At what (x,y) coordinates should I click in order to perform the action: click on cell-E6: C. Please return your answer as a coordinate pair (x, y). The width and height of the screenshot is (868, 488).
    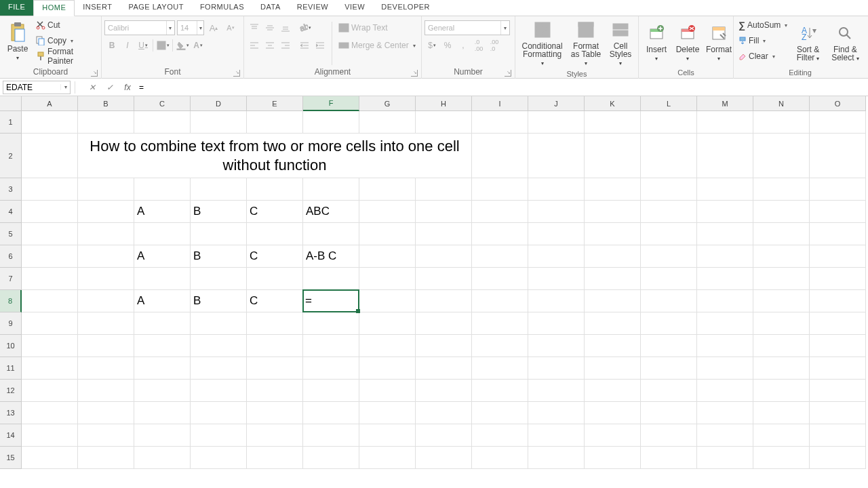
    Looking at the image, I should click on (275, 256).